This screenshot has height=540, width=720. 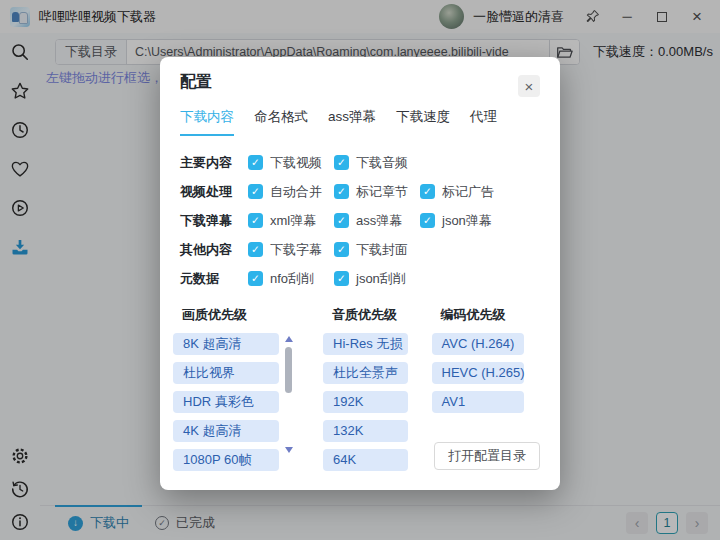 What do you see at coordinates (360, 220) in the screenshot?
I see `row-download-danmaku: 下载弹幕 ✓xml弹幕 ✓ass弹幕 ✓json弹幕` at bounding box center [360, 220].